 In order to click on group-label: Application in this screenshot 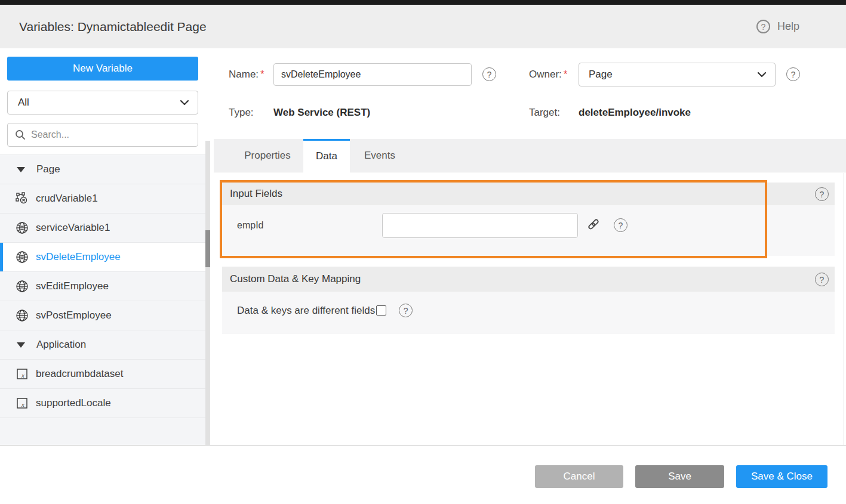, I will do `click(61, 345)`.